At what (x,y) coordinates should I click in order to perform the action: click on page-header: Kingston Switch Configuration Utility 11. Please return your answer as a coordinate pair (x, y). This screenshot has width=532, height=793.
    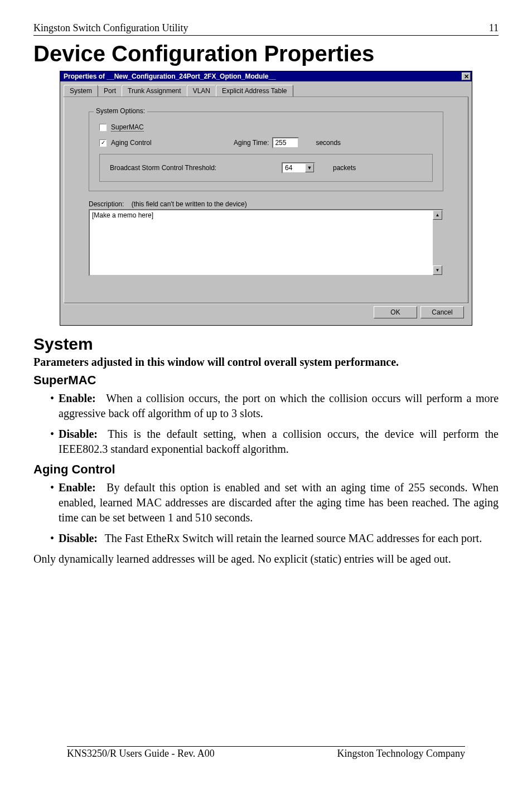
    Looking at the image, I should click on (266, 29).